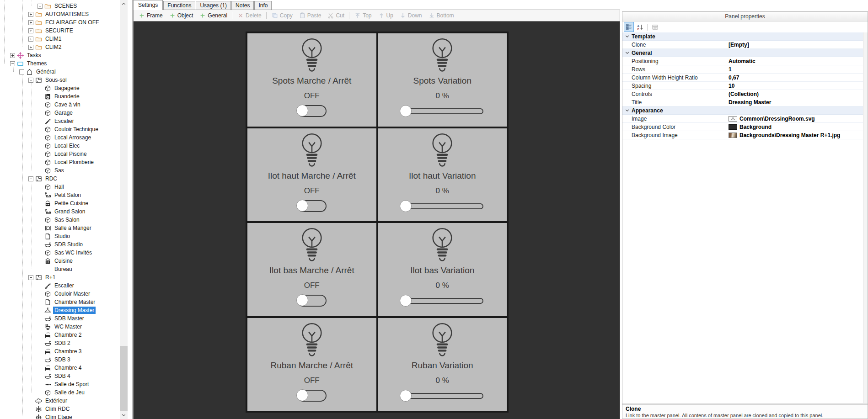  Describe the element at coordinates (60, 343) in the screenshot. I see `tree-item-sdb-2: SDB 2` at that location.